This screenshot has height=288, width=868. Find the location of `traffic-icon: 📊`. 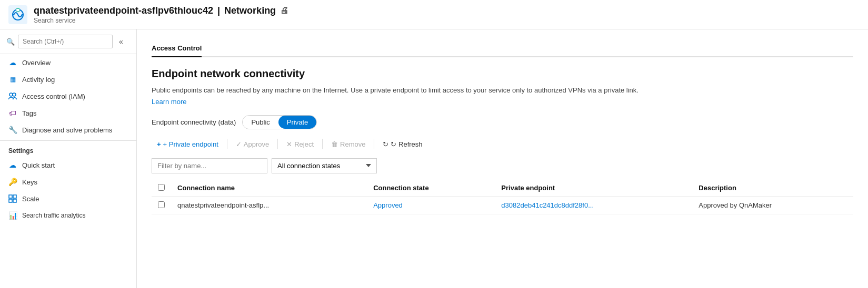

traffic-icon: 📊 is located at coordinates (13, 215).